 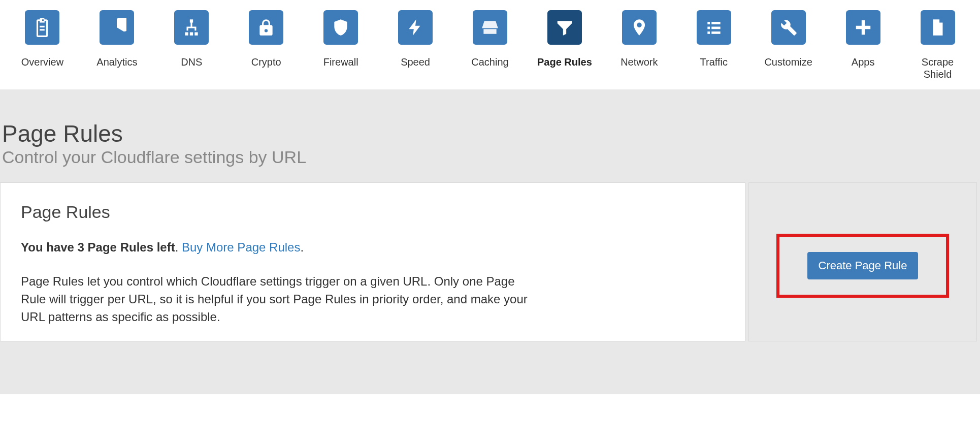 What do you see at coordinates (179, 247) in the screenshot?
I see `rules-remaining-period: .` at bounding box center [179, 247].